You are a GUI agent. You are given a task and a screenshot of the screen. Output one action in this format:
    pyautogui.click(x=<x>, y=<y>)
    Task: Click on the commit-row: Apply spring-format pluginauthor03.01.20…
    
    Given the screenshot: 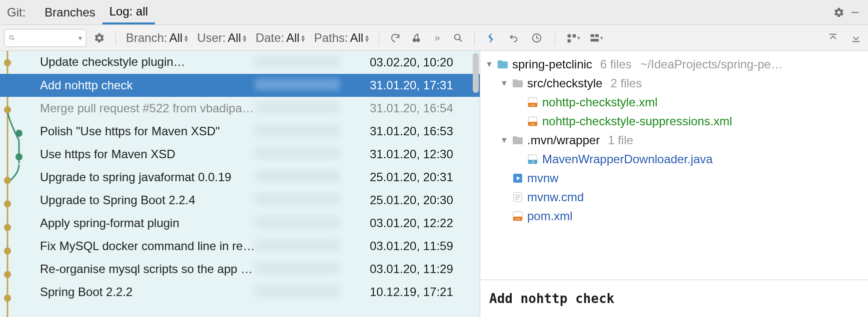 What is the action you would take?
    pyautogui.click(x=240, y=223)
    